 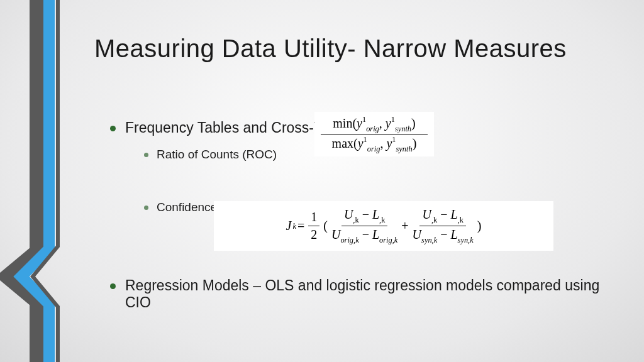 What do you see at coordinates (216, 155) in the screenshot?
I see `bullet-text: Ratio of Counts (ROC)` at bounding box center [216, 155].